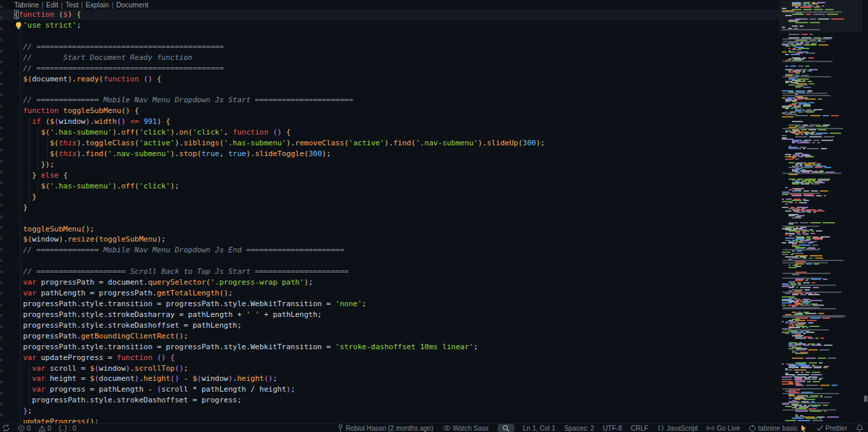  Describe the element at coordinates (389, 400) in the screenshot. I see `code-line-37: progressPath.style.strokeDashoffset = pr…` at that location.